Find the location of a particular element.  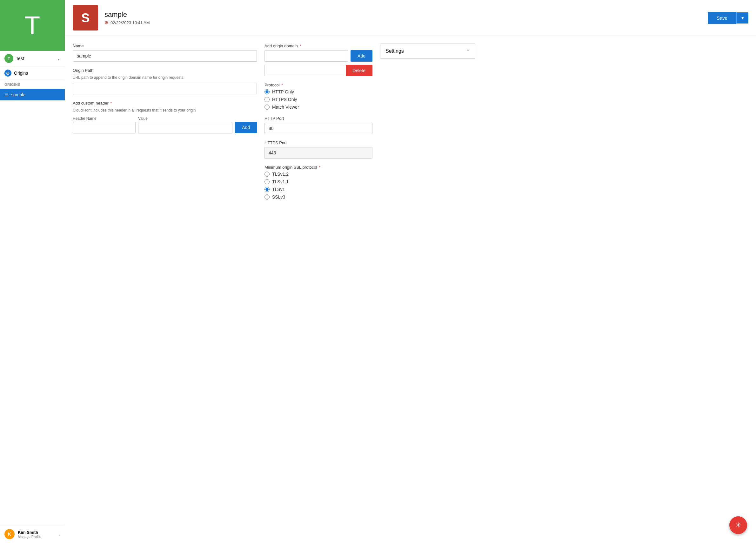

domain-label: Add origin domain * is located at coordinates (318, 46).